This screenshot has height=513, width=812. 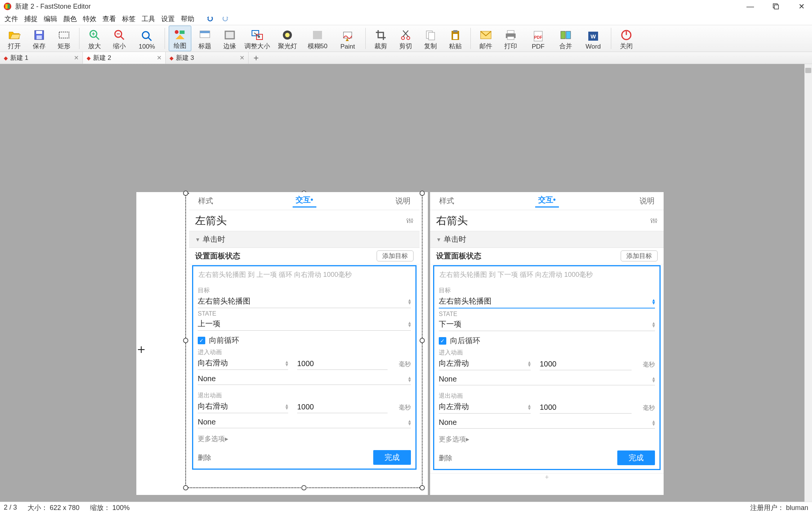 I want to click on toolbar-rect-button: 矩形, so click(x=64, y=38).